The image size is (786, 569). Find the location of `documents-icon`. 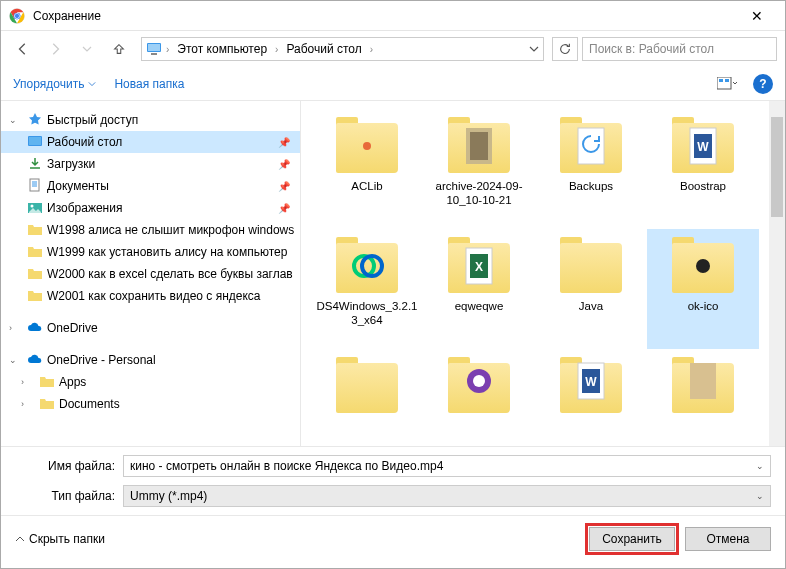

documents-icon is located at coordinates (35, 186).